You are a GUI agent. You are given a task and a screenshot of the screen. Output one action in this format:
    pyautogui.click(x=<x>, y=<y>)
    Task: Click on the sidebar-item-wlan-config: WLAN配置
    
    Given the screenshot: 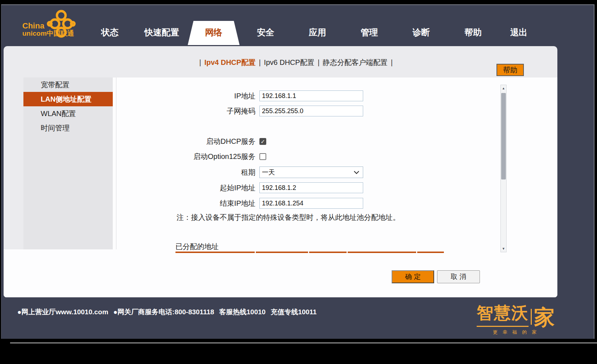 What is the action you would take?
    pyautogui.click(x=68, y=114)
    